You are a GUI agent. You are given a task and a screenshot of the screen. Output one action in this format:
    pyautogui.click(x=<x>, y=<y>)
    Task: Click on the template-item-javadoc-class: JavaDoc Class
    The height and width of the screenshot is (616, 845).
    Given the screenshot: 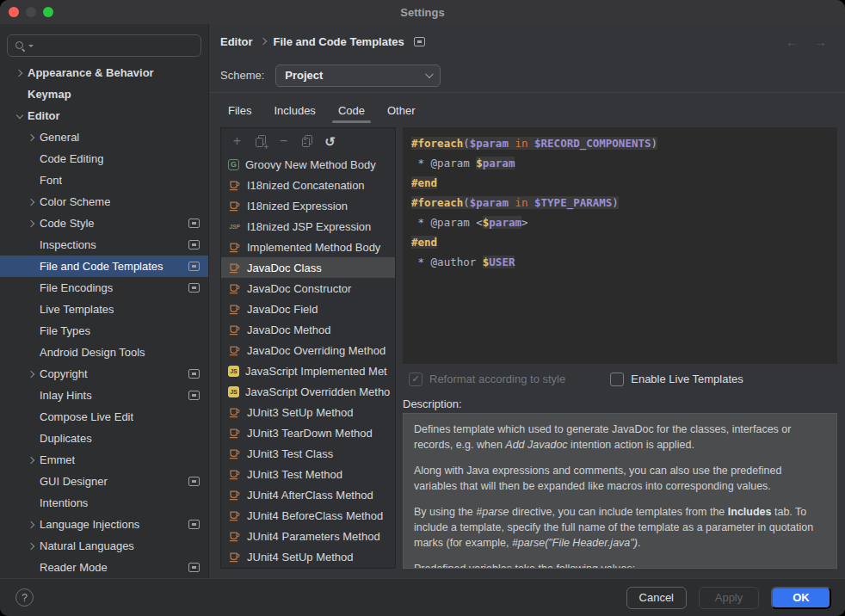 What is the action you would take?
    pyautogui.click(x=308, y=268)
    